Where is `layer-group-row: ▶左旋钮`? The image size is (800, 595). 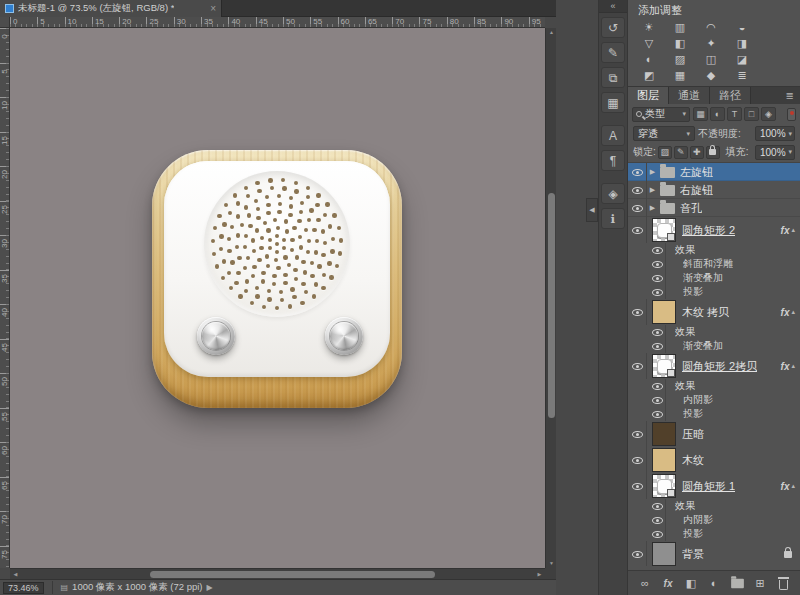
layer-group-row: ▶左旋钮 is located at coordinates (714, 172).